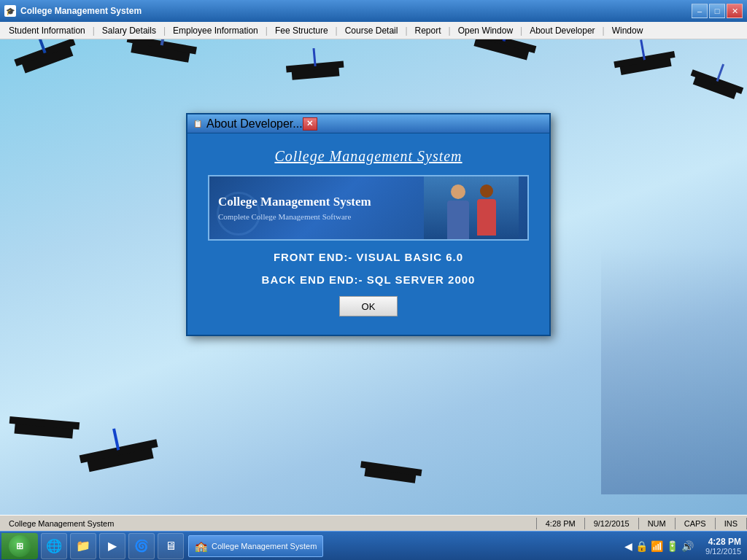  I want to click on status-date: 9/12/2015, so click(612, 524).